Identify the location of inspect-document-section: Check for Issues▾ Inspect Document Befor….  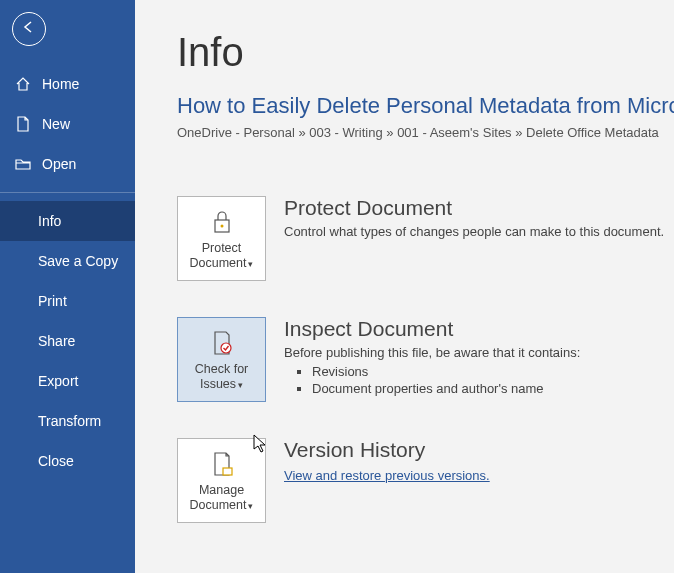
(426, 360).